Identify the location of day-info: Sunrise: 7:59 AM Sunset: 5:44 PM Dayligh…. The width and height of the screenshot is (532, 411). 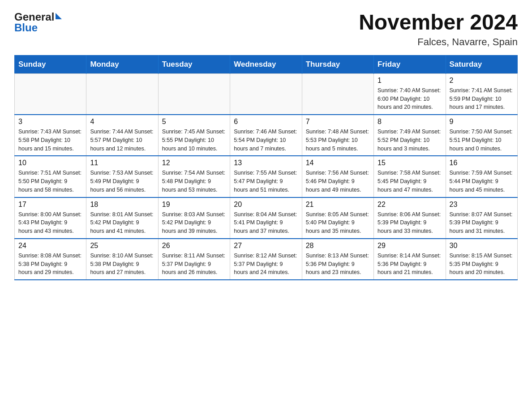
(482, 181).